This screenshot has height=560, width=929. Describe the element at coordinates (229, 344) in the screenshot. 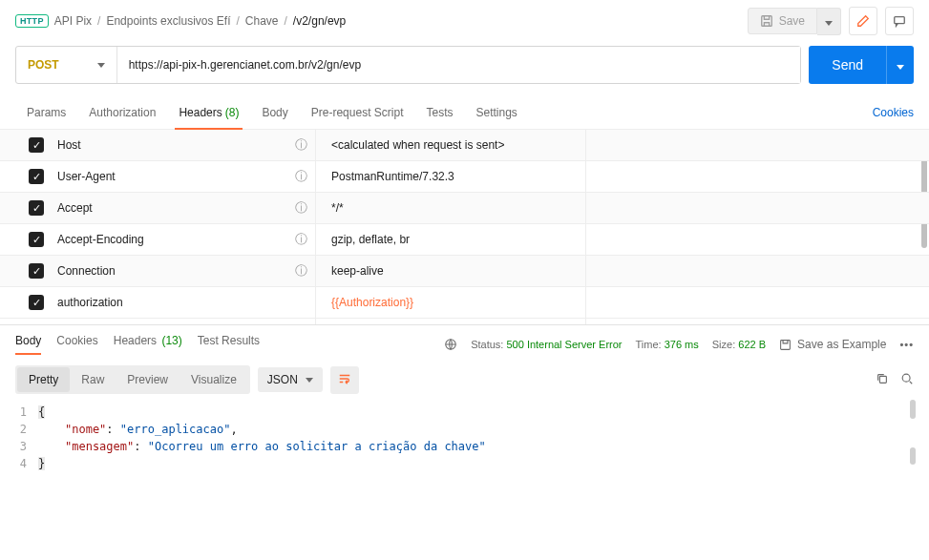

I see `response-tab-testresults: Test Results` at that location.